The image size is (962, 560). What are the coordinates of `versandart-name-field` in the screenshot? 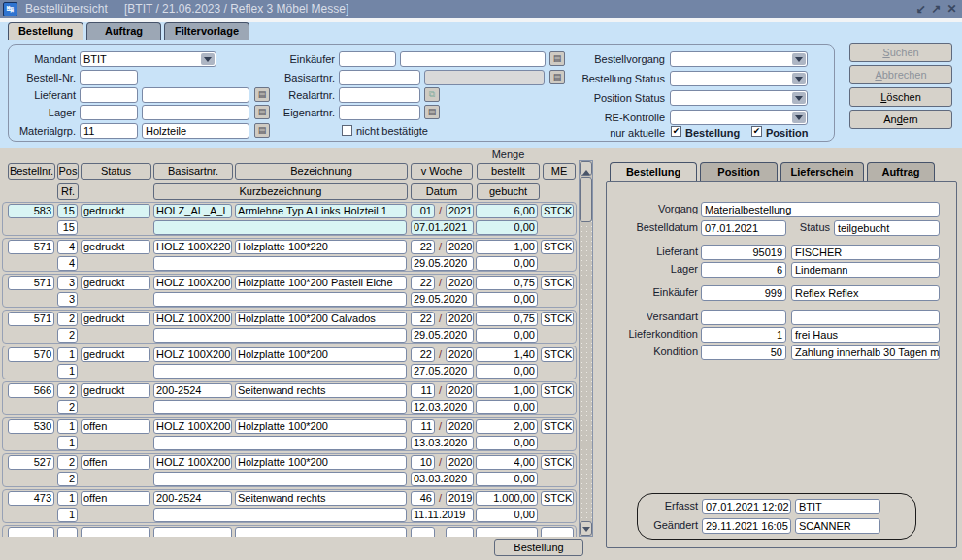 It's located at (866, 317).